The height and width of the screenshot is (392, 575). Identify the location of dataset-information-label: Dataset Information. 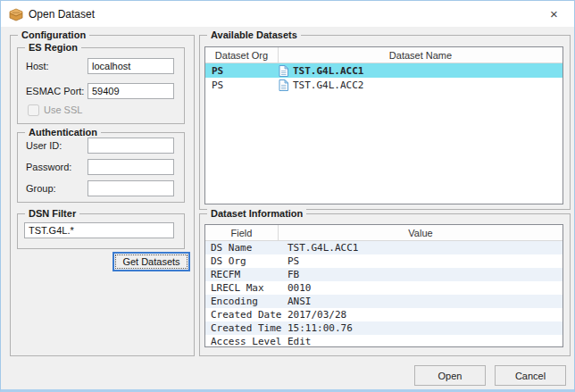
(257, 213).